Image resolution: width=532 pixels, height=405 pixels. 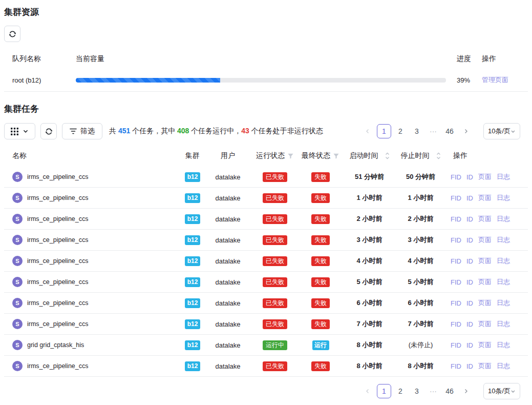 What do you see at coordinates (40, 80) in the screenshot?
I see `queue-name: root (b12)` at bounding box center [40, 80].